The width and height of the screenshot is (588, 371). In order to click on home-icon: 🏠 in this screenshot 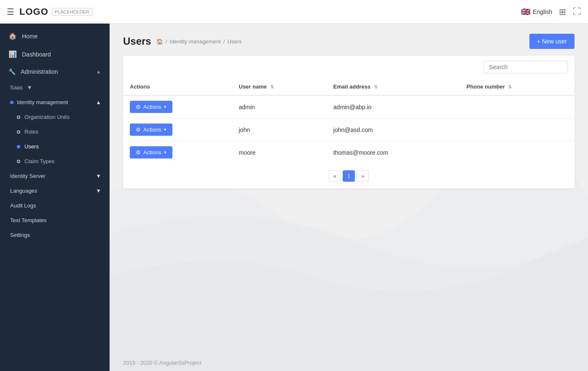, I will do `click(13, 36)`.